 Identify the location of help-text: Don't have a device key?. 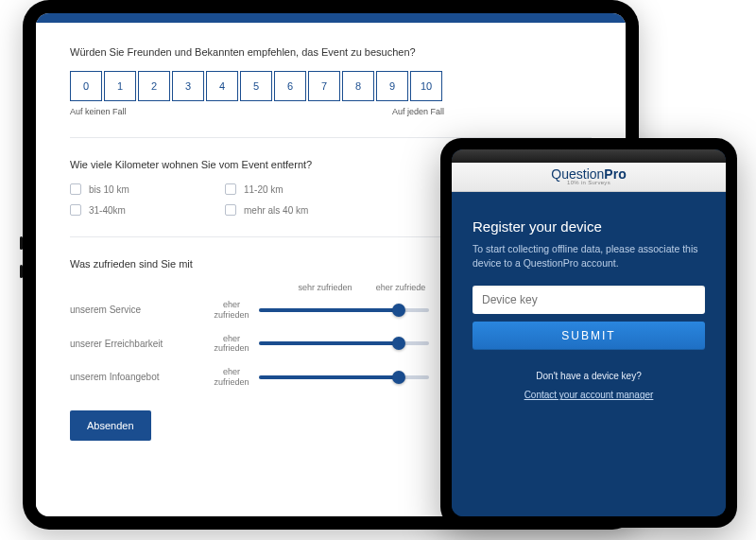
(589, 376).